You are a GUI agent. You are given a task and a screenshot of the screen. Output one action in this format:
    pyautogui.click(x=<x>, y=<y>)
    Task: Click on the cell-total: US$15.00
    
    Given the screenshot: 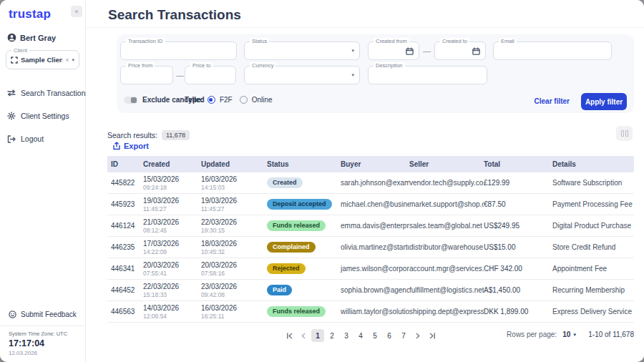 What is the action you would take?
    pyautogui.click(x=518, y=248)
    